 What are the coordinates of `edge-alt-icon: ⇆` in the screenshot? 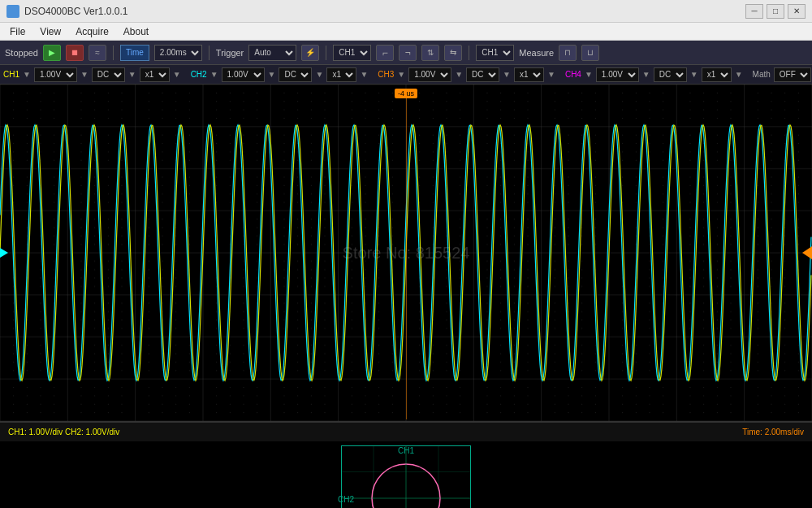 It's located at (453, 53).